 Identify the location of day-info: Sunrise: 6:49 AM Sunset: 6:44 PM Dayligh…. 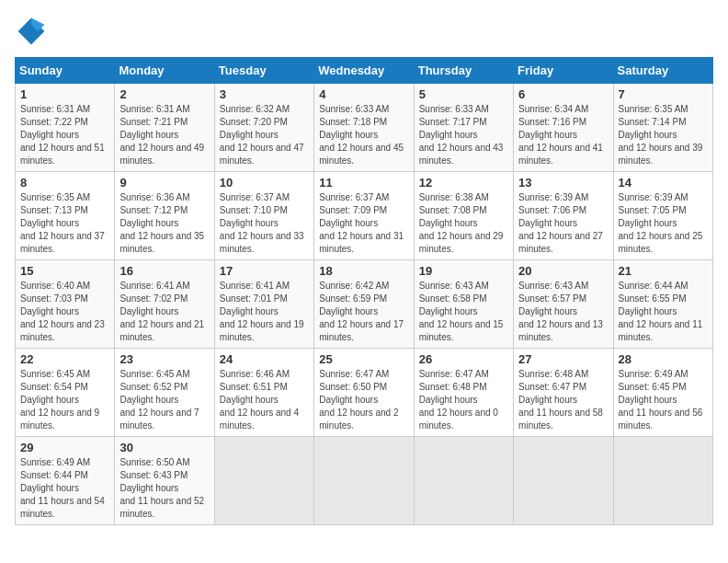
(64, 488).